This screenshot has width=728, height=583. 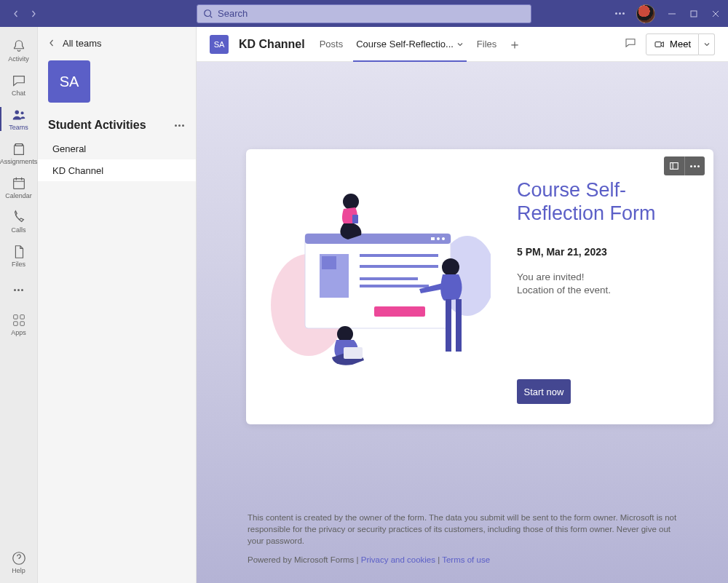 I want to click on bell-icon, so click(x=19, y=47).